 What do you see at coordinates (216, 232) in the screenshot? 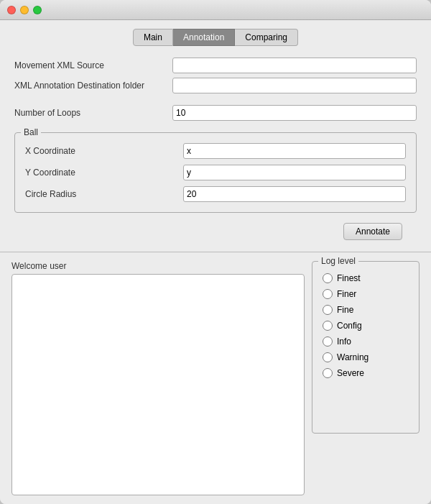
I see `annotate-row: Annotate` at bounding box center [216, 232].